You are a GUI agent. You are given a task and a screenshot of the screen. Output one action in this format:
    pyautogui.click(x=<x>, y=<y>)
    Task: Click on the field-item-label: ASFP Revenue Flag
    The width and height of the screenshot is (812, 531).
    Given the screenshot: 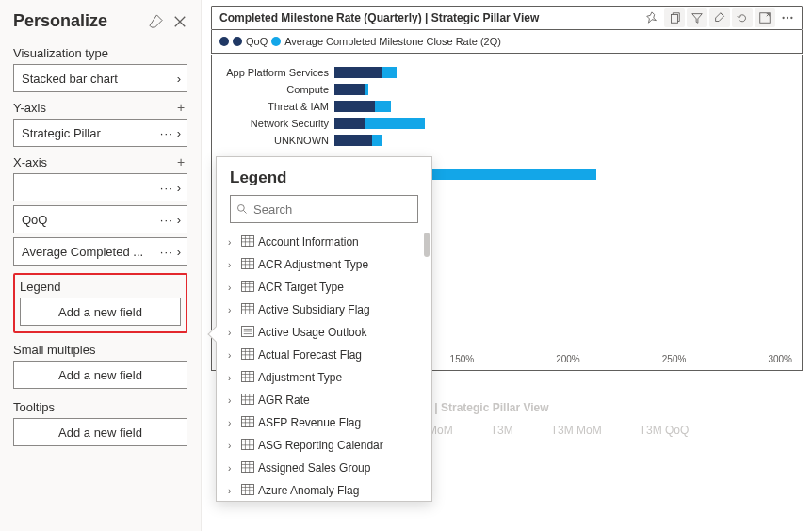 What is the action you would take?
    pyautogui.click(x=309, y=423)
    